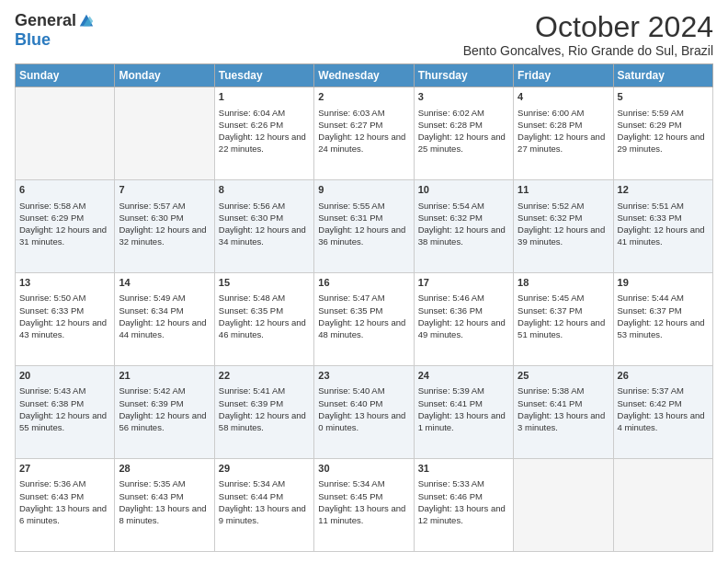  What do you see at coordinates (664, 131) in the screenshot?
I see `day-info: Sunrise: 5:59 AMSunset: 6:29 PMDaylight:…` at bounding box center [664, 131].